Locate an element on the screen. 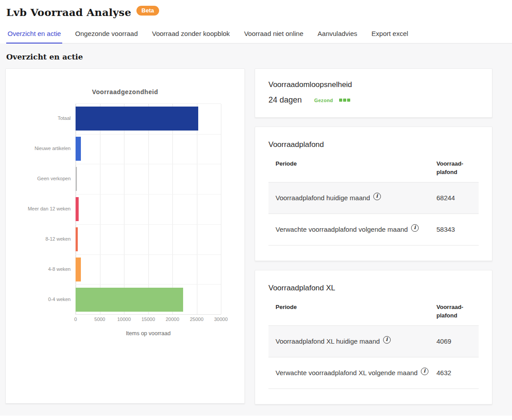 Image resolution: width=512 pixels, height=420 pixels. chart-x-tick-label: 25000 is located at coordinates (196, 319).